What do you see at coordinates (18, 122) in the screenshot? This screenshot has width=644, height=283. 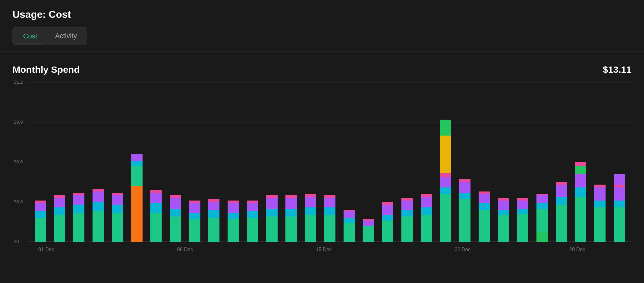 I see `y-axis-label: $0.9` at bounding box center [18, 122].